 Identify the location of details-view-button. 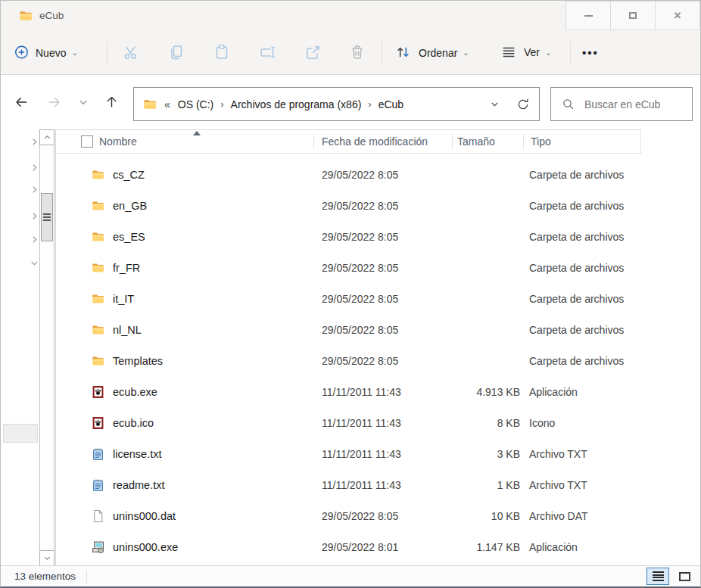
(658, 577).